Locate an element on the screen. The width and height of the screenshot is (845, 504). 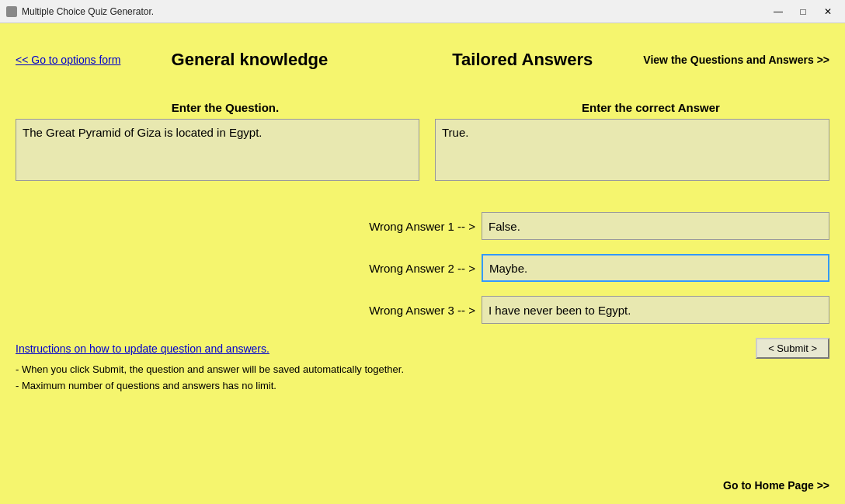
wrong-answer-row-2: Wrong Answer 2 -- > is located at coordinates (422, 268).